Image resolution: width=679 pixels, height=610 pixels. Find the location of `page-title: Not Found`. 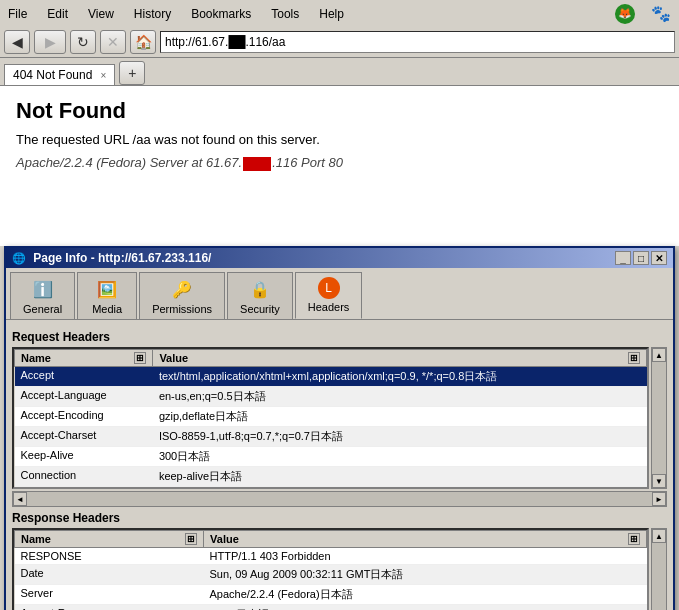

page-title: Not Found is located at coordinates (340, 111).